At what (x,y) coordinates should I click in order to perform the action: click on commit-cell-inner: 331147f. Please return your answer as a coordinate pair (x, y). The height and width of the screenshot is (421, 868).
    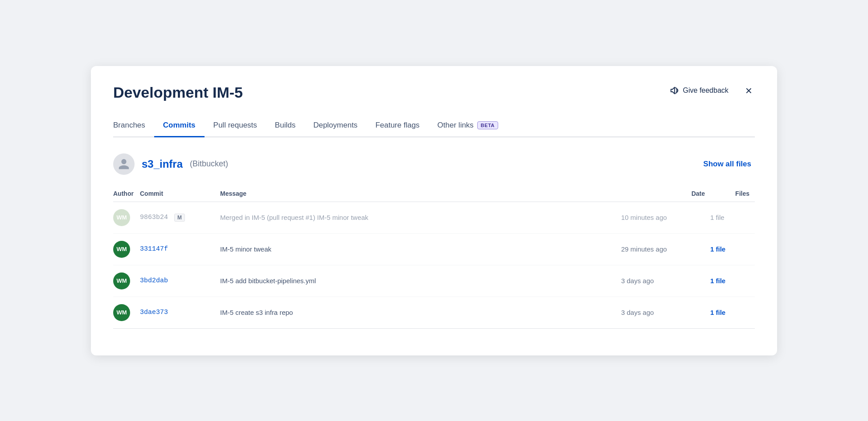
    Looking at the image, I should click on (177, 249).